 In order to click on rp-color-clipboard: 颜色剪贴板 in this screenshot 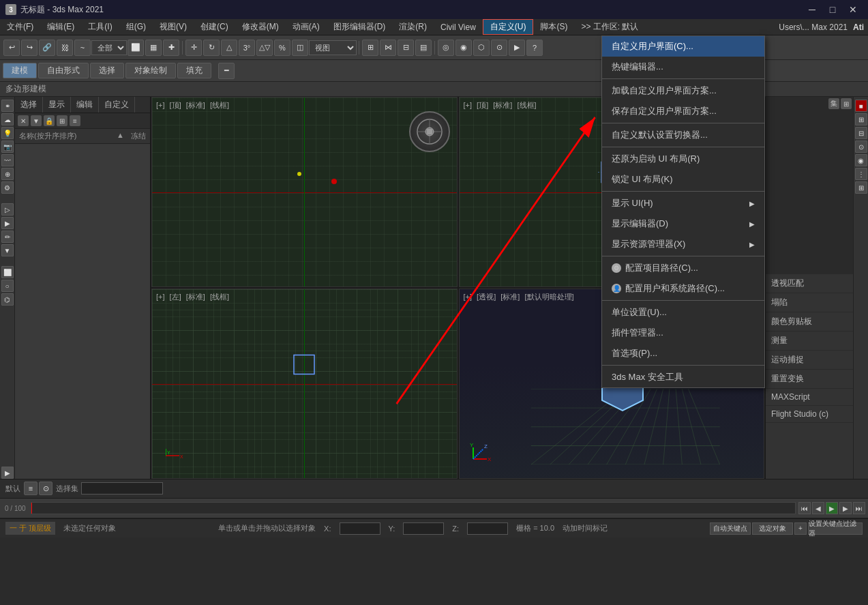, I will do `click(809, 322)`.